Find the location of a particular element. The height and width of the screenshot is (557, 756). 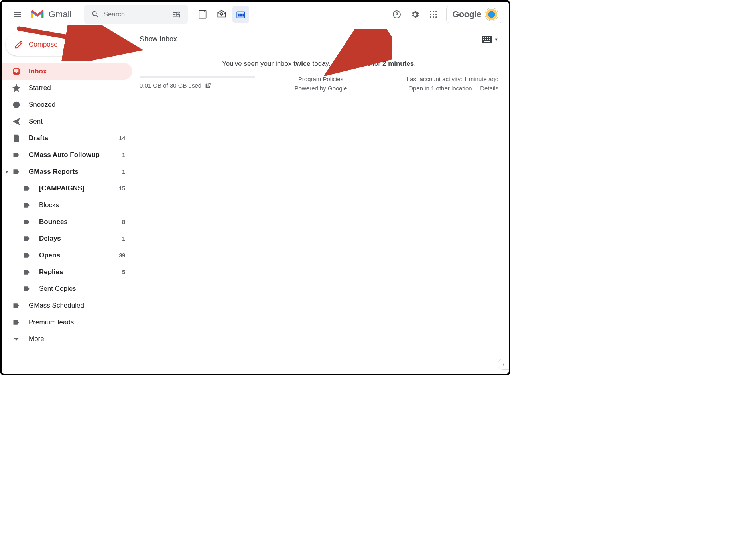

chevron-down-icon is located at coordinates (16, 339).